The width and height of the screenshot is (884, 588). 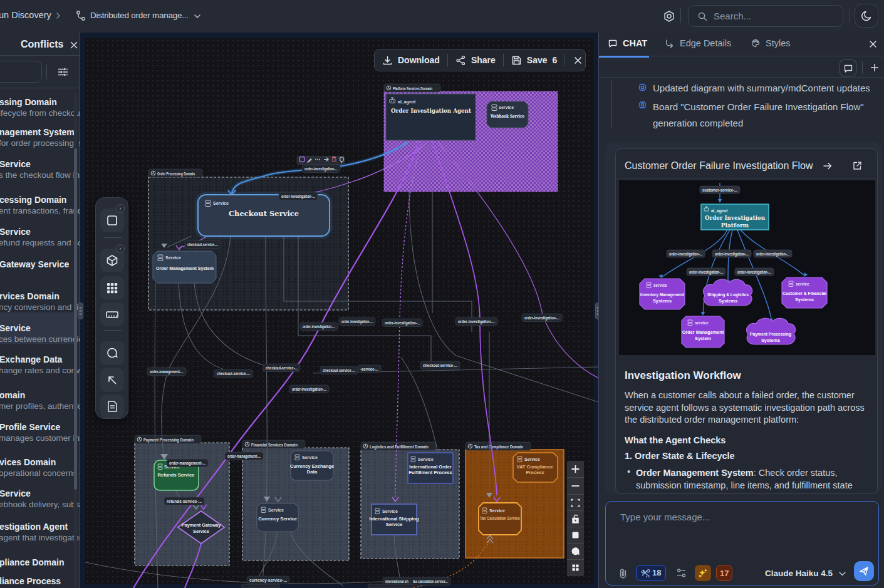 What do you see at coordinates (848, 68) in the screenshot?
I see `new-thread-button` at bounding box center [848, 68].